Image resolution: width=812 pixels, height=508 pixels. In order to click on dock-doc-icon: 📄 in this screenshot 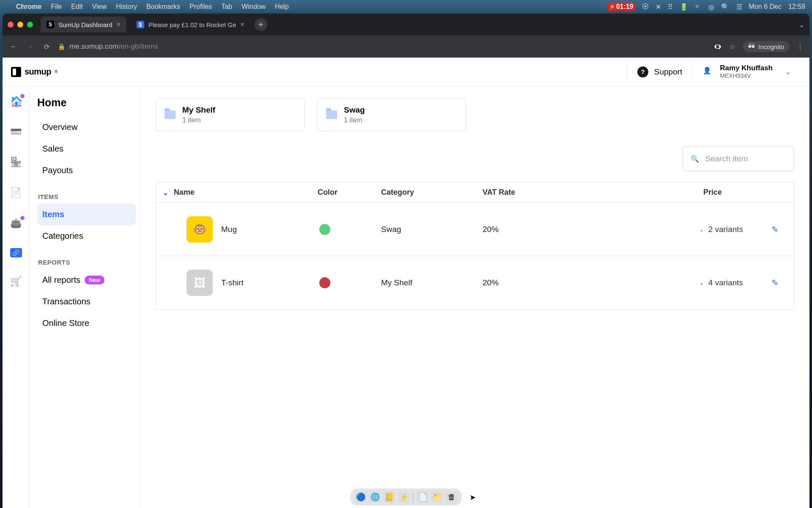, I will do `click(423, 497)`.